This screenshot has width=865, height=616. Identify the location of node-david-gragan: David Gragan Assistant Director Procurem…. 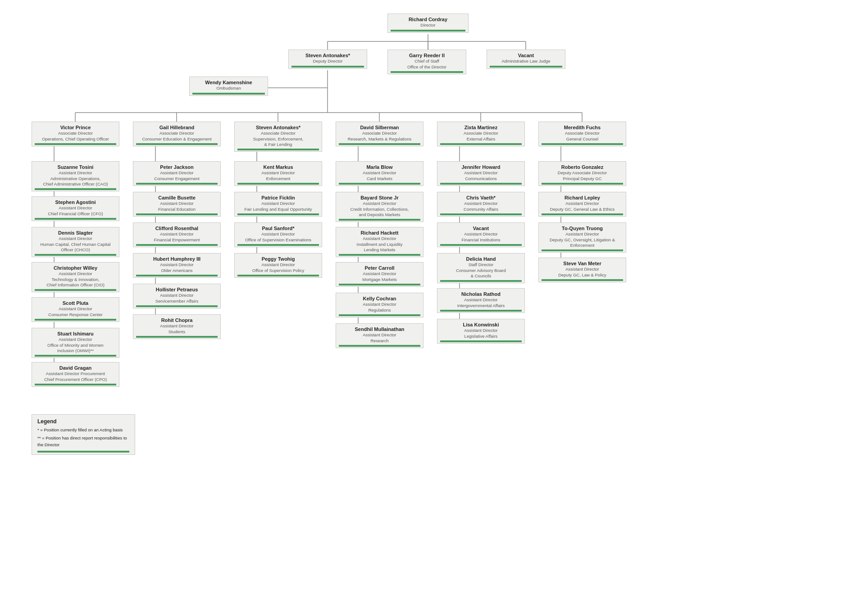
(76, 375).